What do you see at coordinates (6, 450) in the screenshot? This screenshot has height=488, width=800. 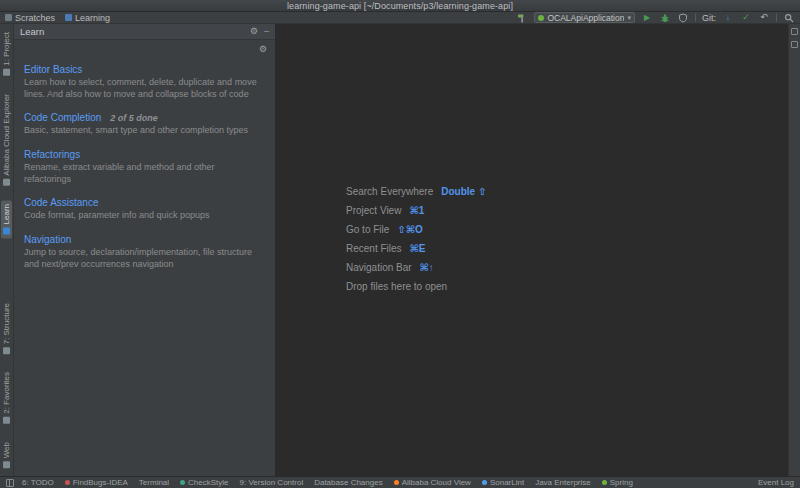 I see `tool-button-label: Web` at bounding box center [6, 450].